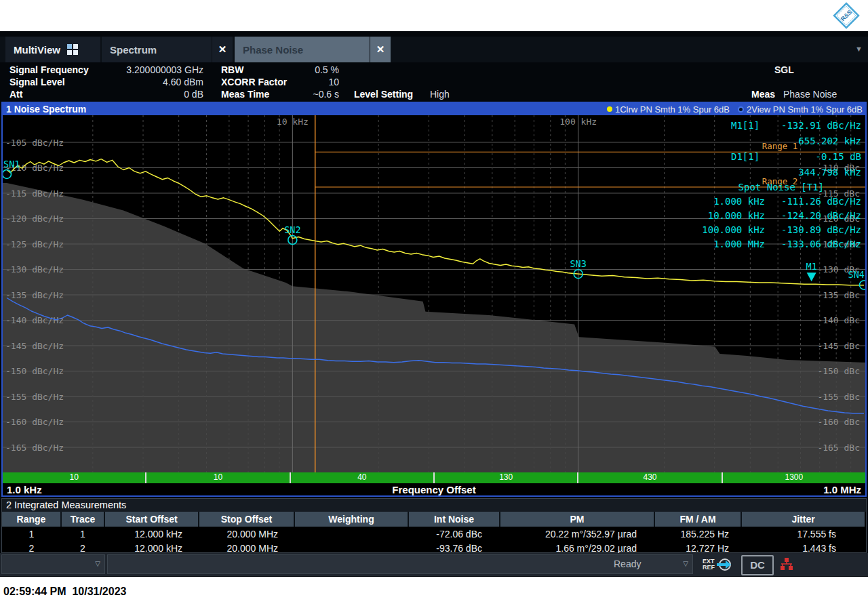 Image resolution: width=868 pixels, height=610 pixels. What do you see at coordinates (434, 16) in the screenshot?
I see `top-white-strip: R&S` at bounding box center [434, 16].